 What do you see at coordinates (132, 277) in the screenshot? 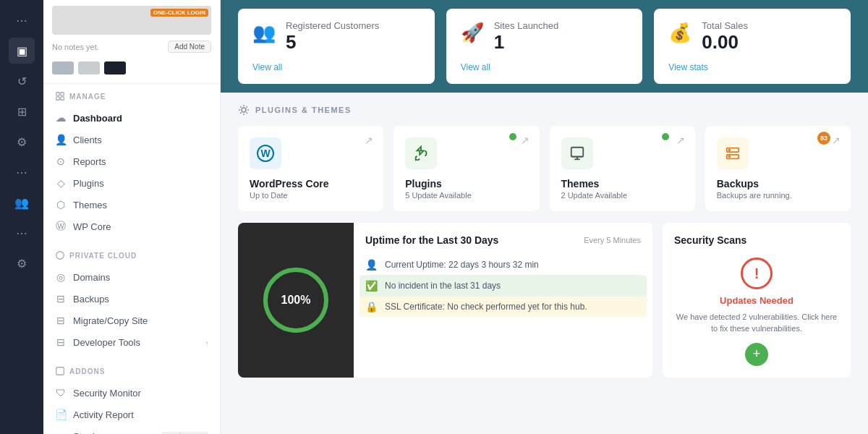
I see `sidebar-item-domains: ◎ Domains` at bounding box center [132, 277].